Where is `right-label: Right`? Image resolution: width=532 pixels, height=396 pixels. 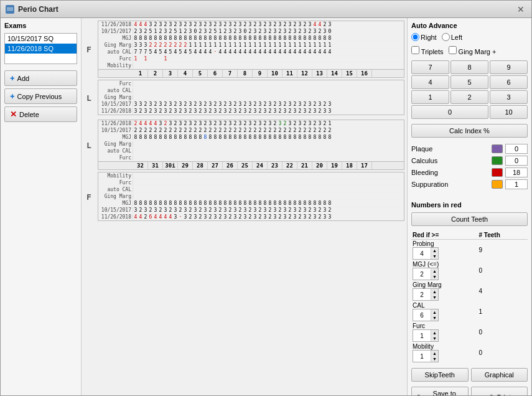
right-label: Right is located at coordinates (429, 37).